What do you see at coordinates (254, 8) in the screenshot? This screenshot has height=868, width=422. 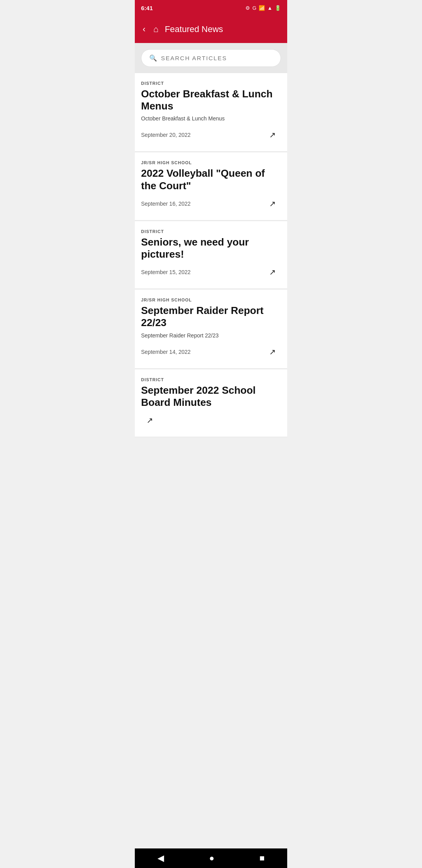 I see `google-icon: G` at bounding box center [254, 8].